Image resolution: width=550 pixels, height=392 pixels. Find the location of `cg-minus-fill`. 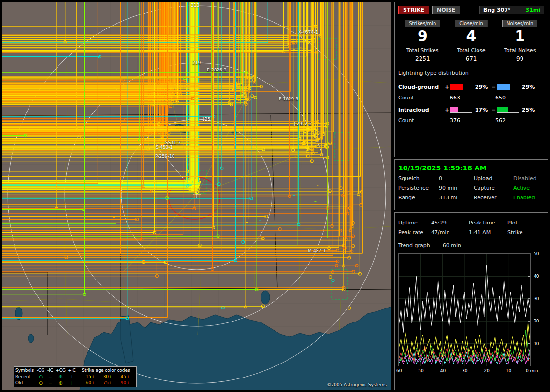

cg-minus-fill is located at coordinates (504, 87).